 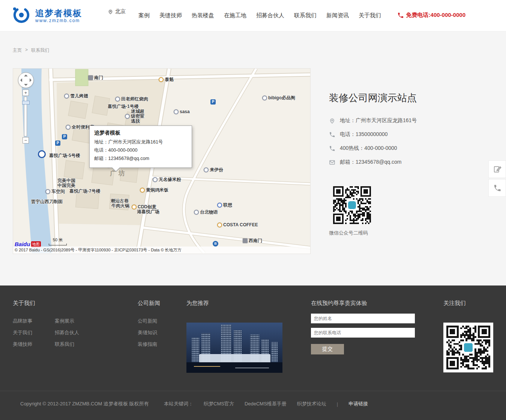 I want to click on map-poi: 牛肉火锅, so click(x=120, y=206).